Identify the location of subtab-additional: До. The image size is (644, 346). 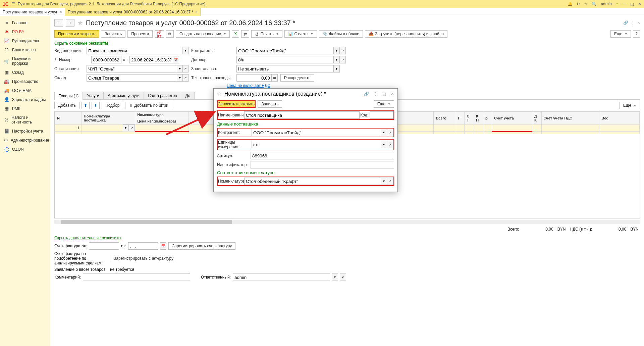
(188, 95).